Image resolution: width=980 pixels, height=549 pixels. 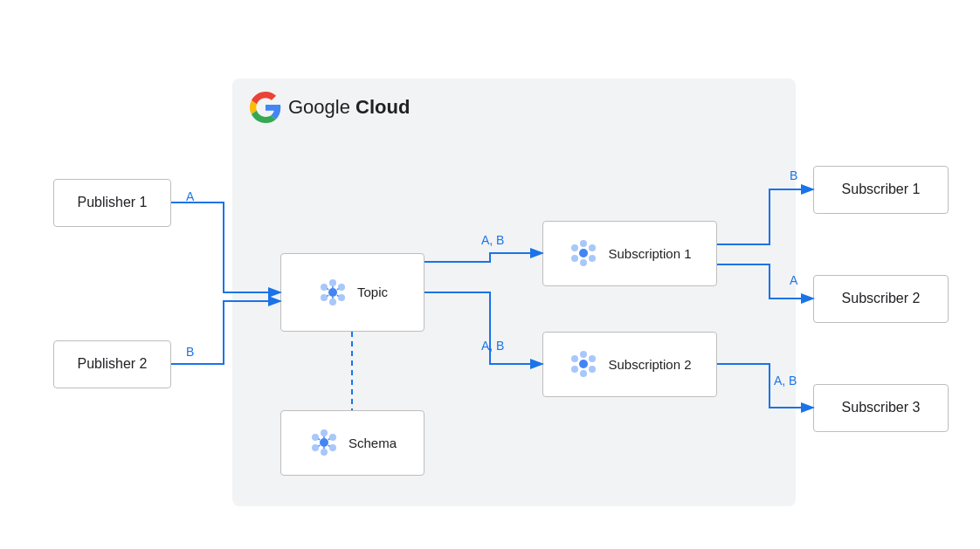 I want to click on topic-box: Topic, so click(x=353, y=292).